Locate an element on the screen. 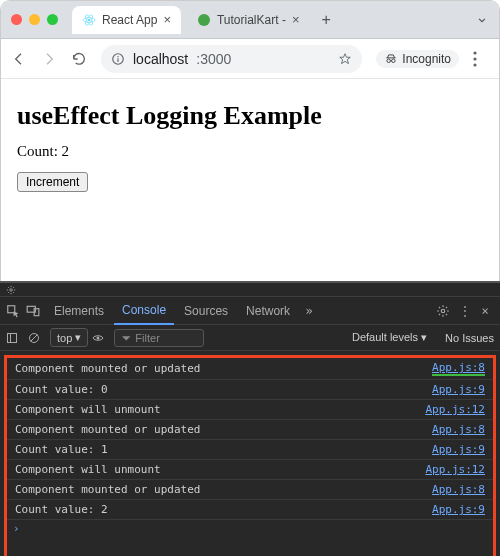 This screenshot has height=556, width=500. menu-button is located at coordinates (481, 59).